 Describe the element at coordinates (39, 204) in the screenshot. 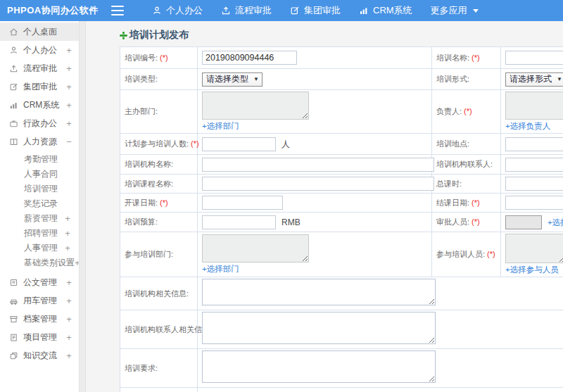

I see `sidebar-subitem-reward-punishment: 奖惩记录` at that location.